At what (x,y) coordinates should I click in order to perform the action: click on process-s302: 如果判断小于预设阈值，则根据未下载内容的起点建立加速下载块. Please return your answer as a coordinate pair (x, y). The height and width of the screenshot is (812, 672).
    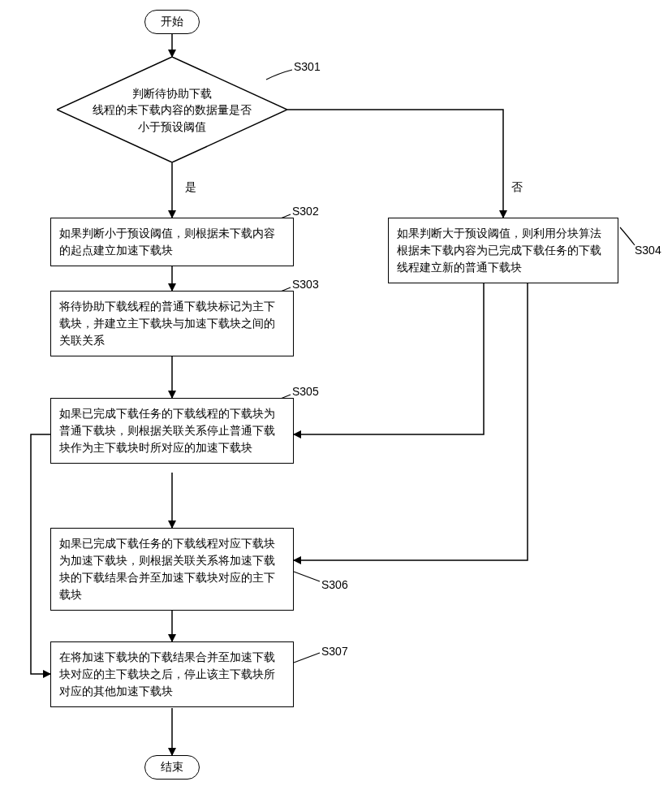
    Looking at the image, I should click on (172, 242).